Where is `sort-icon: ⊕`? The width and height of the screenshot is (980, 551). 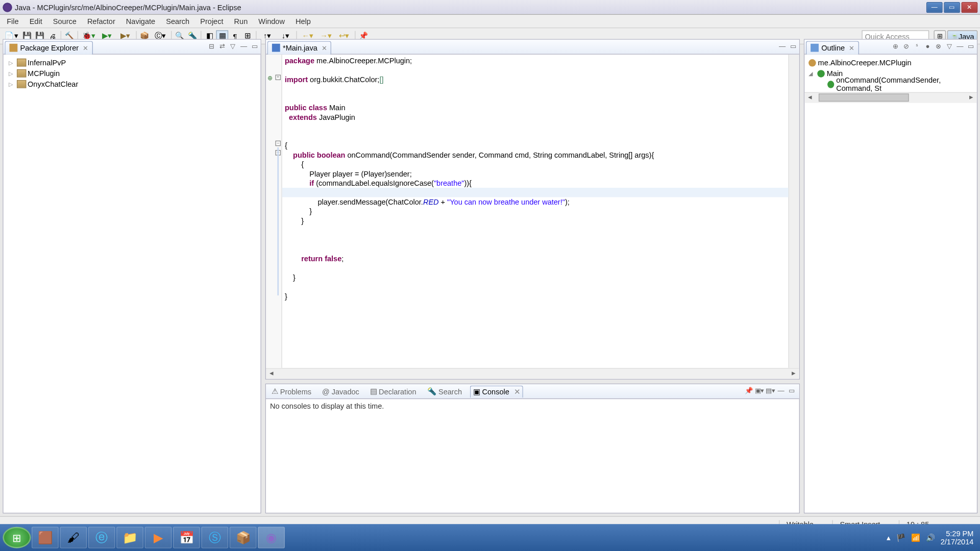
sort-icon: ⊕ is located at coordinates (895, 46).